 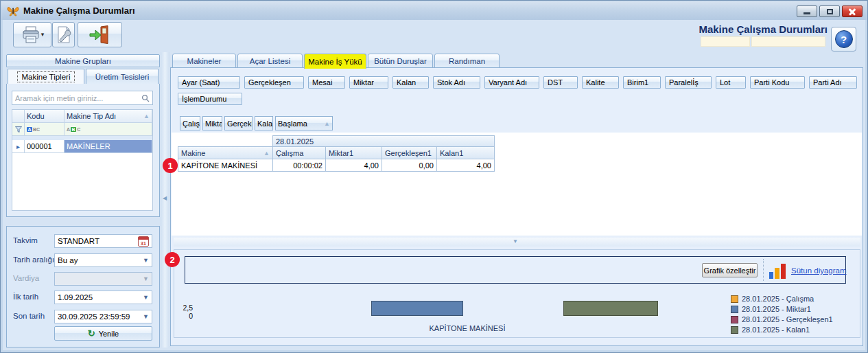 What do you see at coordinates (335, 61) in the screenshot?
I see `tab-makine-is-yuku: Makine İş Yükü` at bounding box center [335, 61].